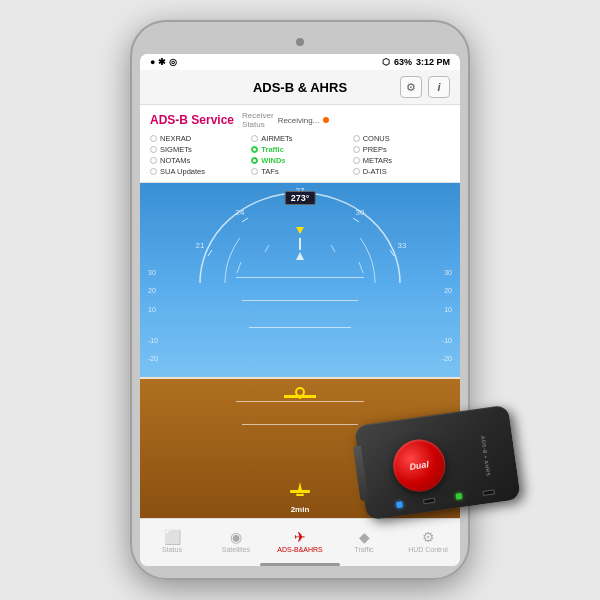  What do you see at coordinates (300, 42) in the screenshot?
I see `tablet-camera` at bounding box center [300, 42].